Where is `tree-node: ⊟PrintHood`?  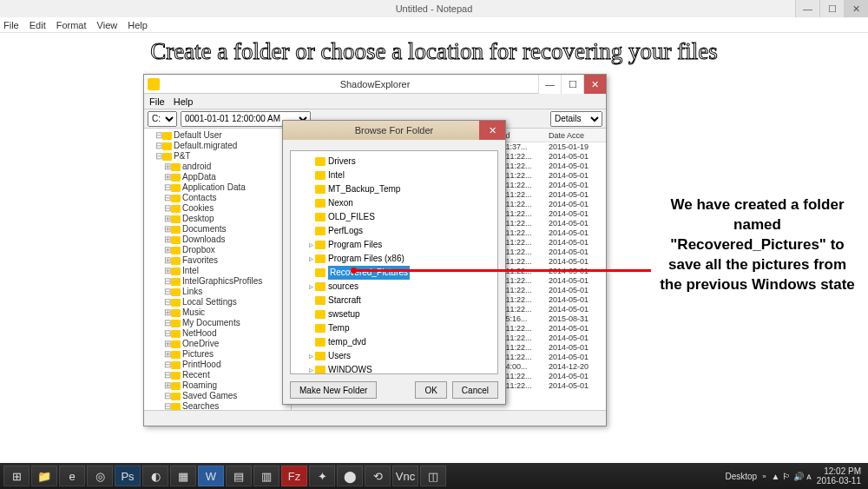
tree-node: ⊟PrintHood is located at coordinates (217, 365).